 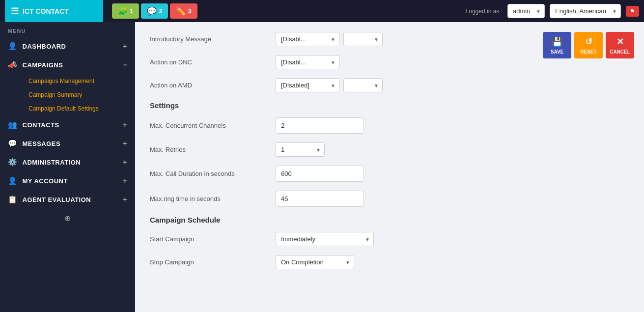 I want to click on max-call-duration-controls, so click(x=320, y=174).